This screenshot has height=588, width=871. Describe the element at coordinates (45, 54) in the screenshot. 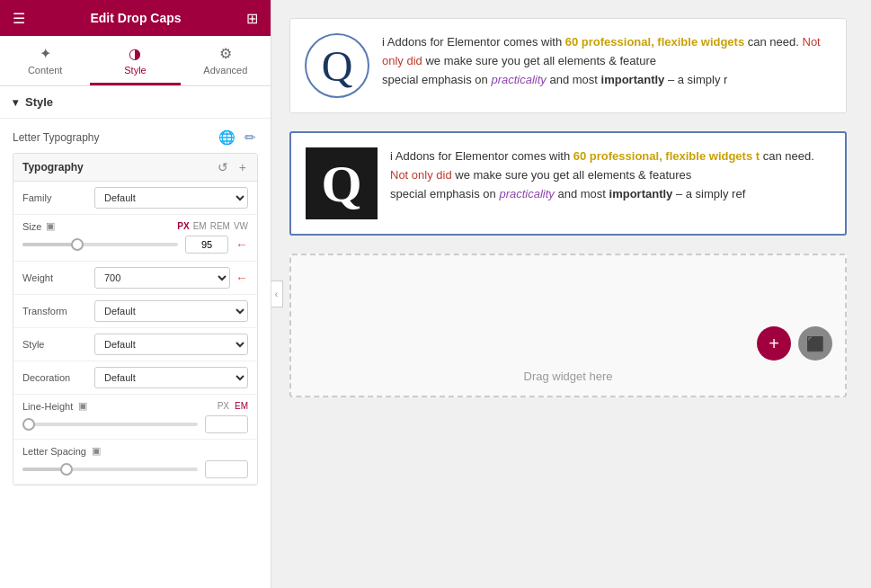

I see `content-tab-icon: ✦` at that location.